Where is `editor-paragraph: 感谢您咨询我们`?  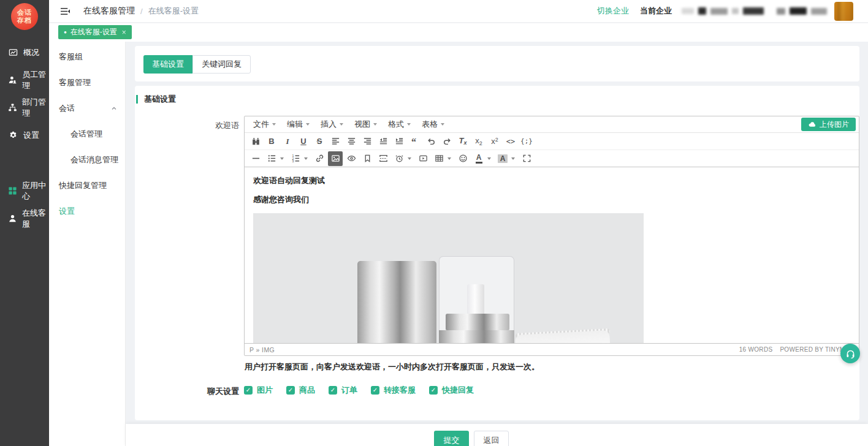
editor-paragraph: 感谢您咨询我们 is located at coordinates (556, 200).